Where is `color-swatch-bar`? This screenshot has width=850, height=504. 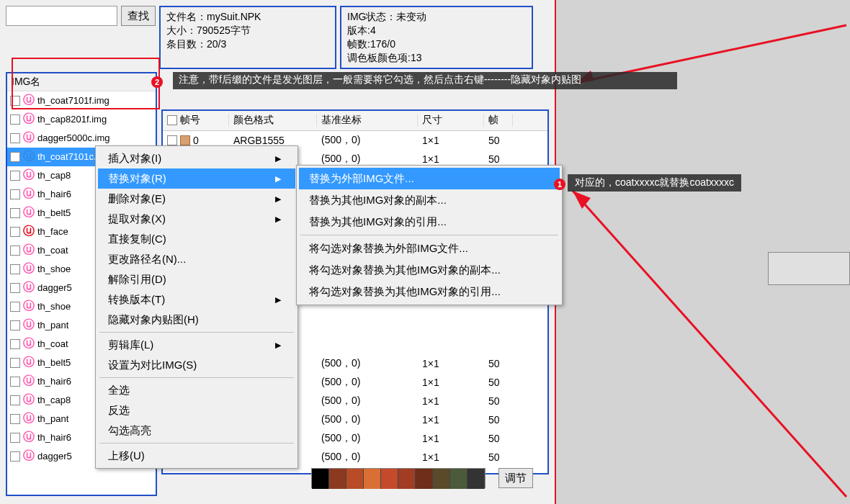
color-swatch-bar is located at coordinates (398, 478).